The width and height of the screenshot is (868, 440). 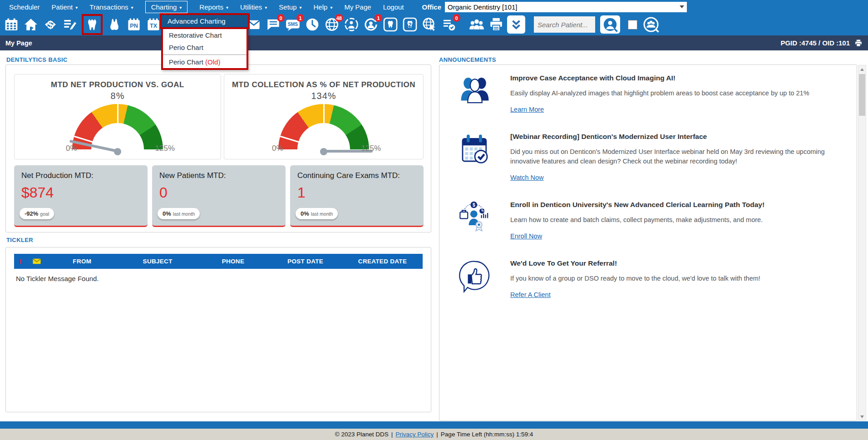 I want to click on top-menu-bar: Scheduler Patient▾ Transactions▾ Chartin…, so click(x=434, y=7).